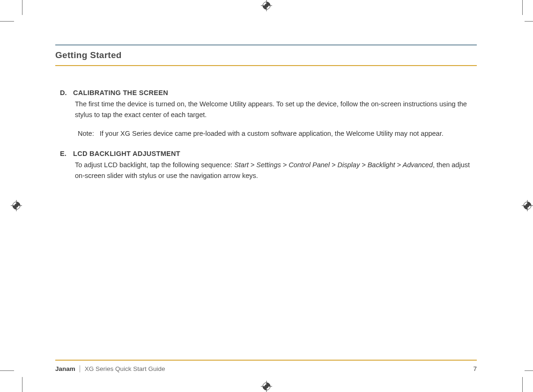  I want to click on brand-name: Janam, so click(67, 369).